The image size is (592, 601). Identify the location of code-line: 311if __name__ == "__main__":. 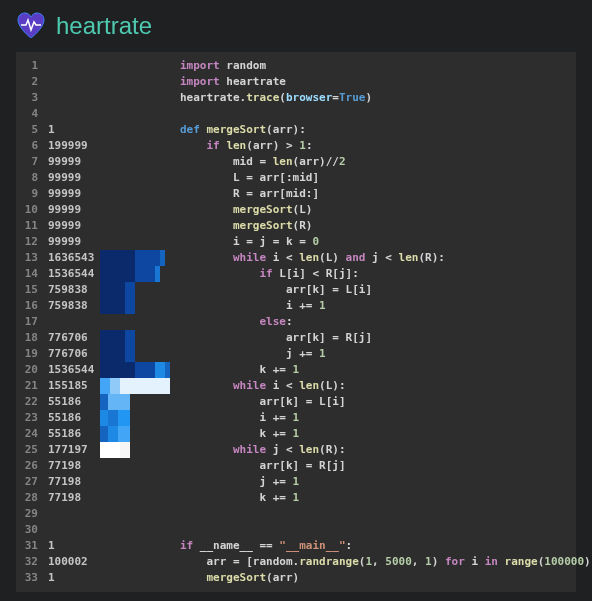
(296, 546).